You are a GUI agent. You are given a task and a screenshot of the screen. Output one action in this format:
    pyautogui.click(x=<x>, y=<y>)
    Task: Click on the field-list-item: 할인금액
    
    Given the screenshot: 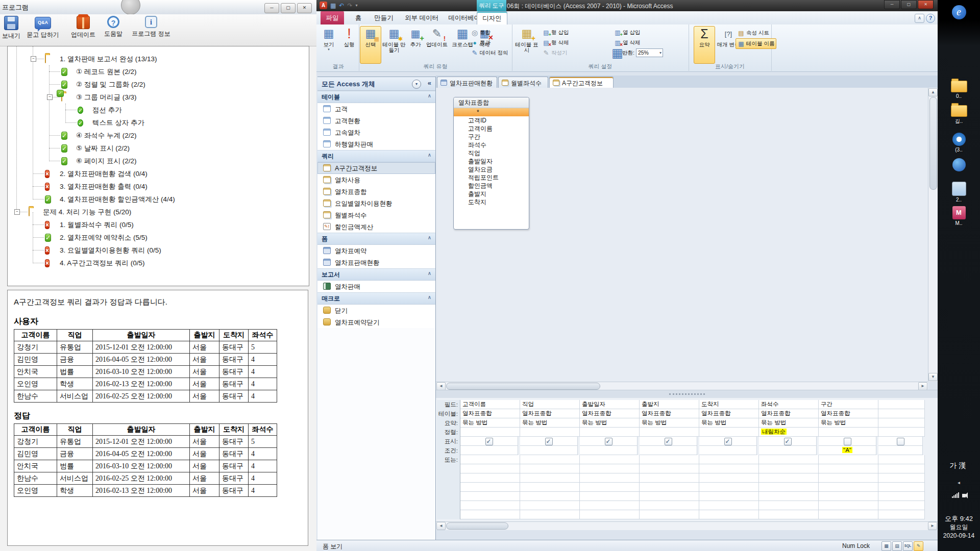 What is the action you would take?
    pyautogui.click(x=491, y=186)
    